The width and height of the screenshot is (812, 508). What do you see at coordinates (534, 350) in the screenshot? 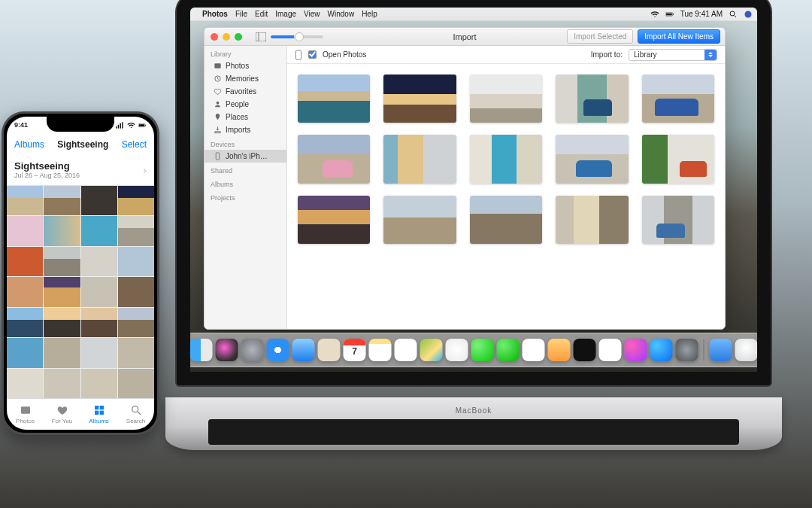
I see `dock-numbers-icon` at bounding box center [534, 350].